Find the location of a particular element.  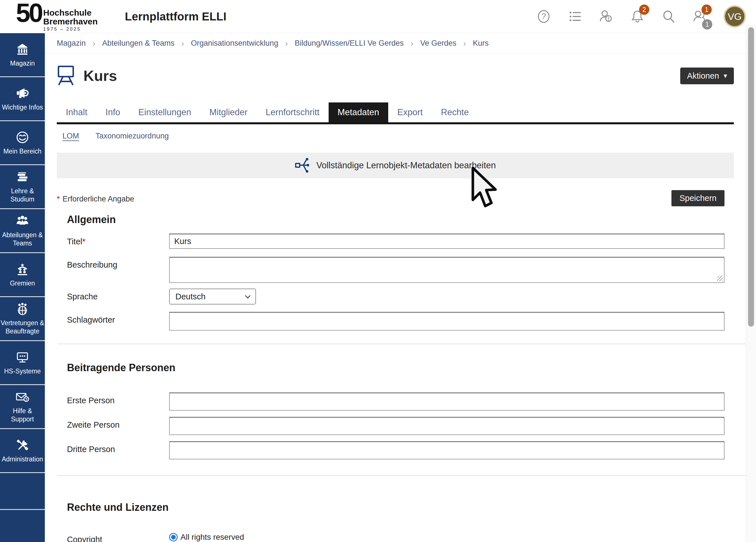

tab-bar: Inhalt Info Einstellungen Mitglieder Ler… is located at coordinates (395, 113).